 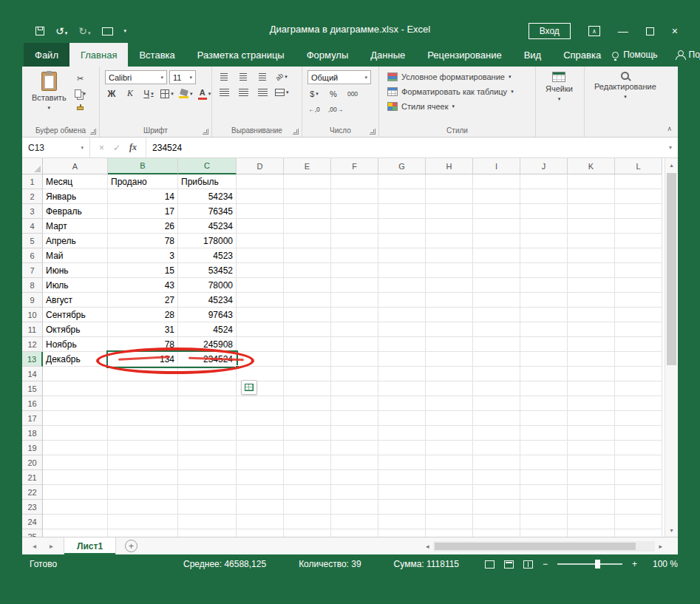 I want to click on cell-C20, so click(x=207, y=463).